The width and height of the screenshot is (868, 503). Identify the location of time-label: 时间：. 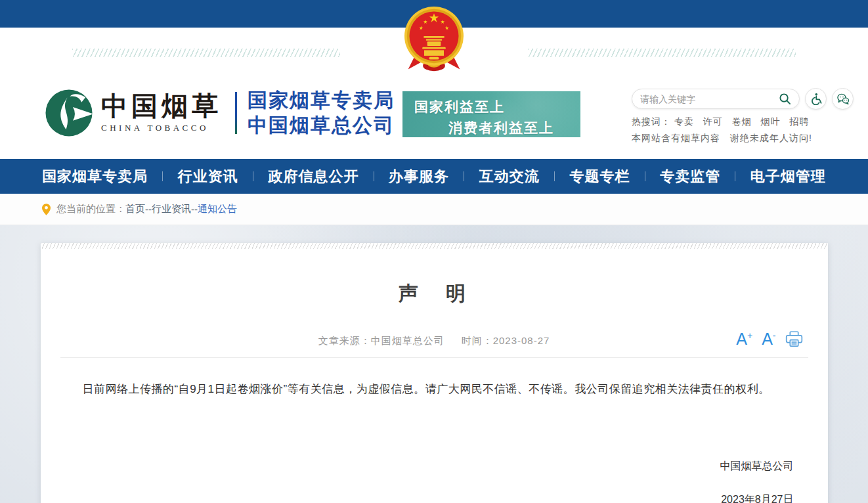
(477, 340).